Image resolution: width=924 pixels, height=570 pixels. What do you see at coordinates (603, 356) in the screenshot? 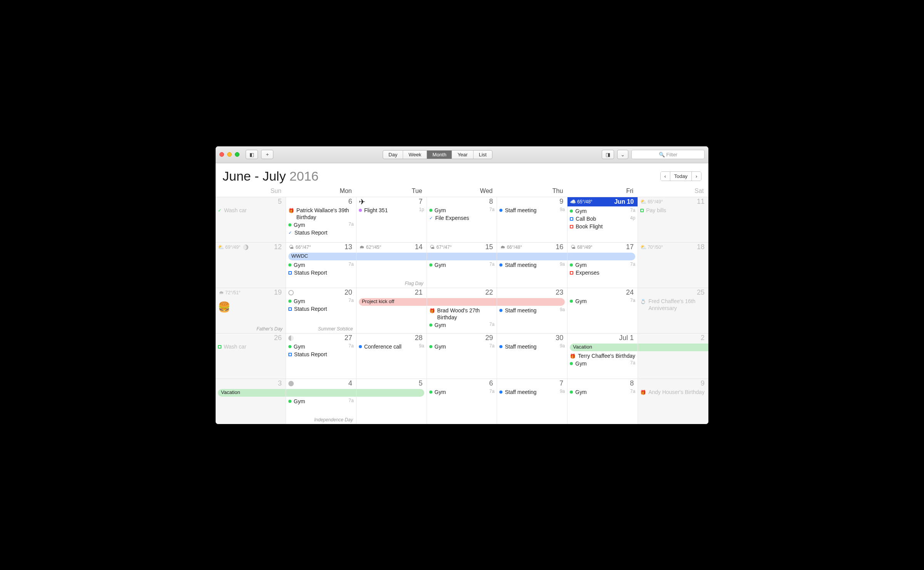
I see `day-cell: Jul 1Vacation🎁Terry Chaffee's BirthdayGy…` at bounding box center [603, 356].